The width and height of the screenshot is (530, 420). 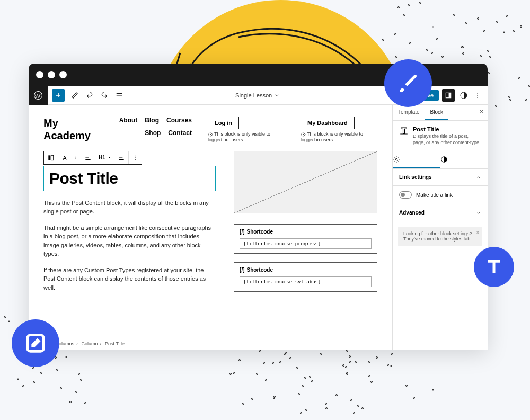 I want to click on link-settings-panel: Link settings, so click(x=440, y=177).